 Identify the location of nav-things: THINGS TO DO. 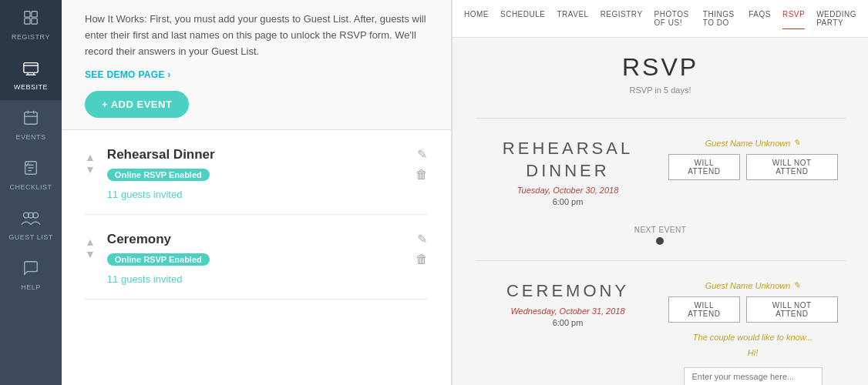
(720, 18).